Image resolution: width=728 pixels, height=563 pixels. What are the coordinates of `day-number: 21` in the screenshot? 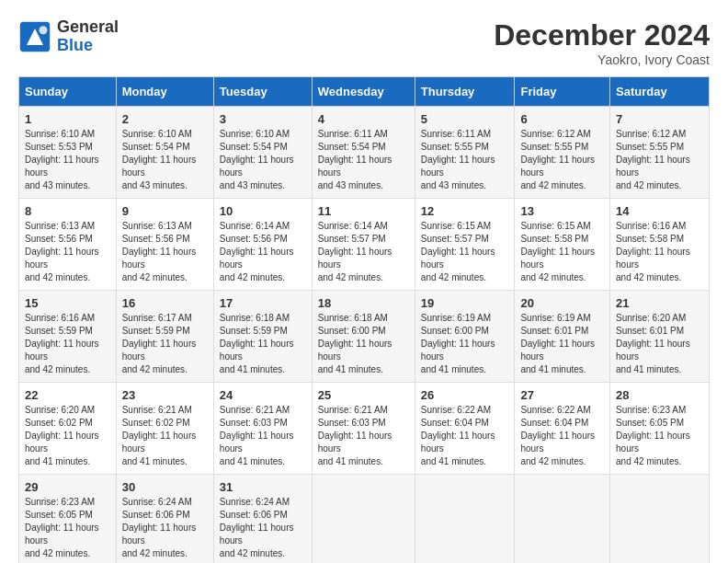 It's located at (660, 304).